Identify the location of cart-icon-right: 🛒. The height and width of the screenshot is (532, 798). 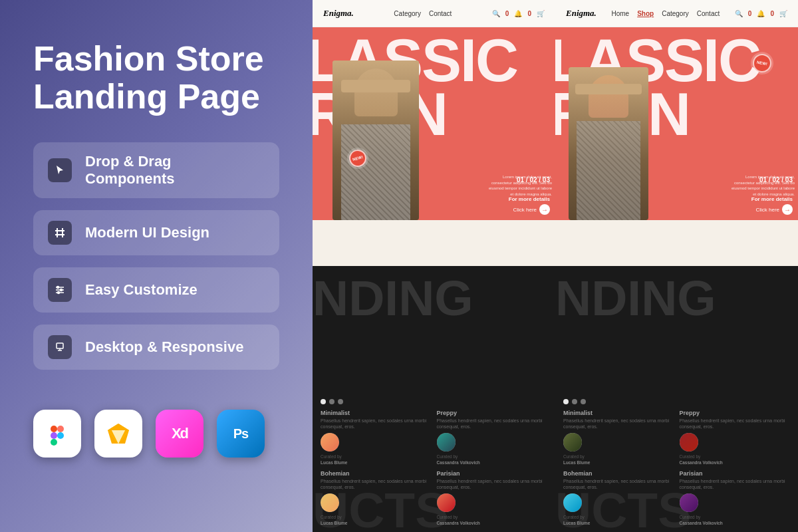
(783, 13).